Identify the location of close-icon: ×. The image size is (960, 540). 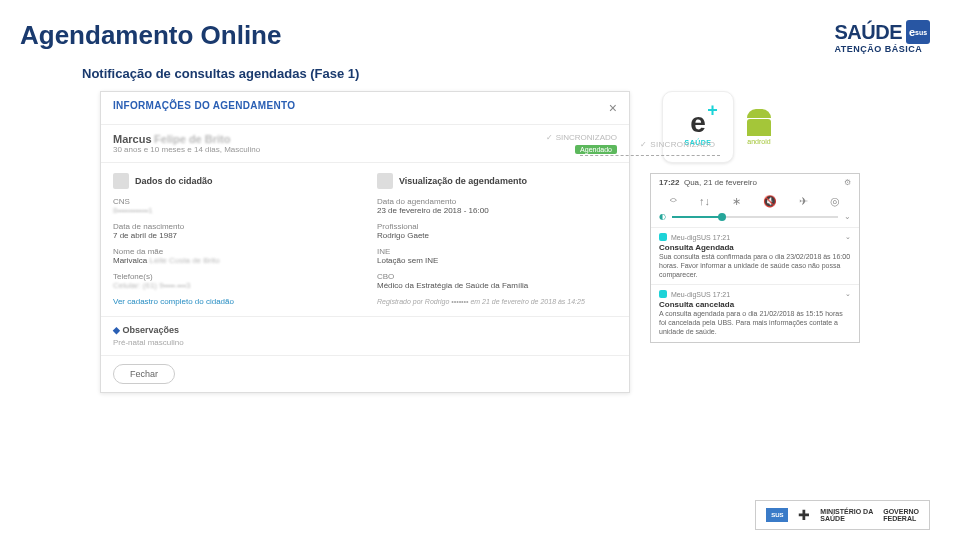
(613, 108).